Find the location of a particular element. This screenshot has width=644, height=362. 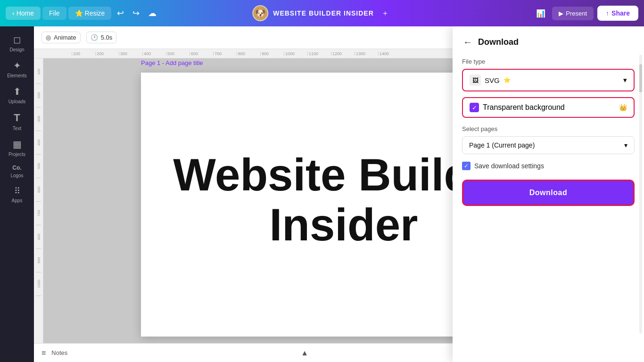

panel-back-button: ← is located at coordinates (468, 42).